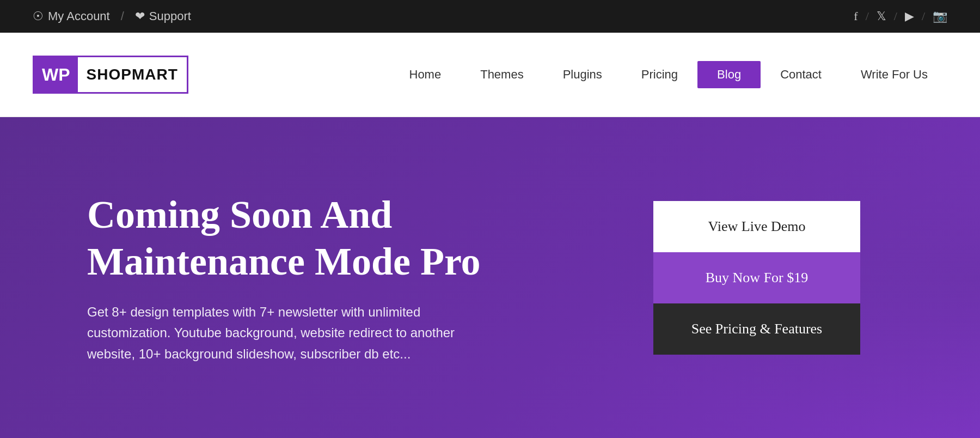 This screenshot has height=438, width=980. What do you see at coordinates (867, 16) in the screenshot?
I see `social-sep1: /` at bounding box center [867, 16].